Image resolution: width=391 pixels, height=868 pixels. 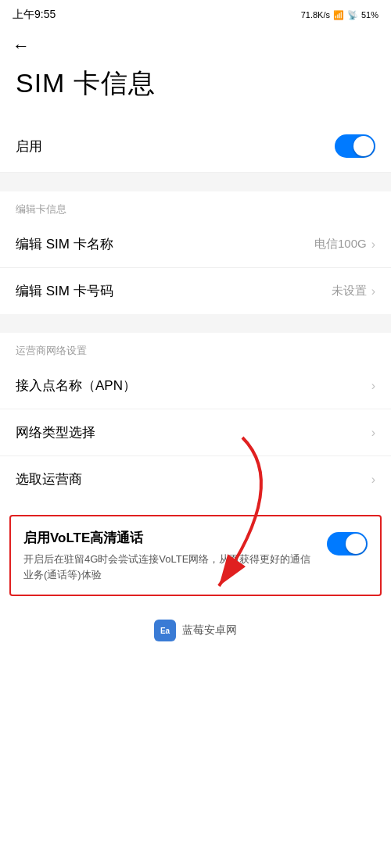 What do you see at coordinates (196, 433) in the screenshot?
I see `network-type-row: 网络类型选择 ›` at bounding box center [196, 433].